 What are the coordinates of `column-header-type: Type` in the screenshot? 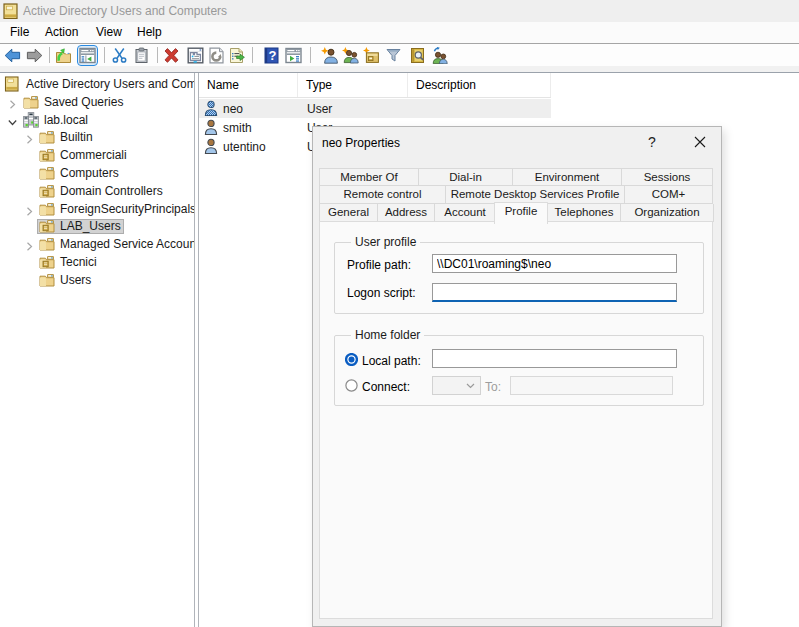 It's located at (353, 85).